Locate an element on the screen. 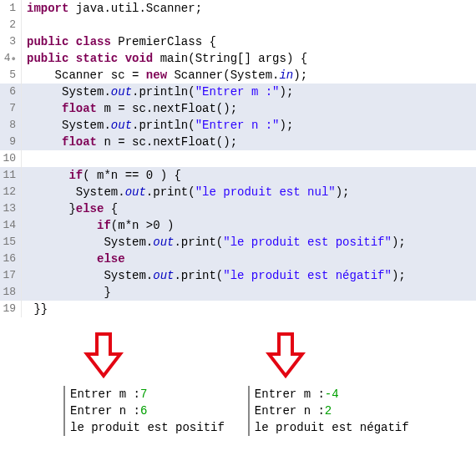 The width and height of the screenshot is (476, 466). code-text: m = sc.nextFloat(); is located at coordinates (167, 109).